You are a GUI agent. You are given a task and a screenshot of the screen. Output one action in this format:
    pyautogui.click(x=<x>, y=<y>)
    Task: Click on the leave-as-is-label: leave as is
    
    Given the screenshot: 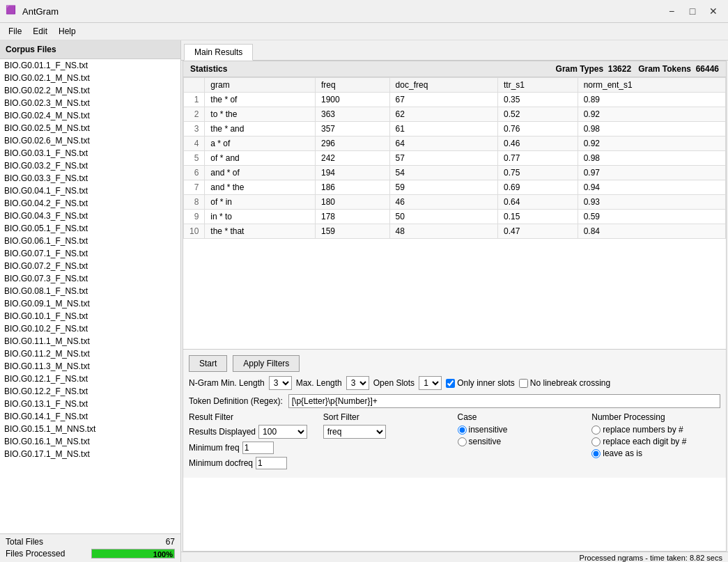 What is the action you would take?
    pyautogui.click(x=656, y=453)
    